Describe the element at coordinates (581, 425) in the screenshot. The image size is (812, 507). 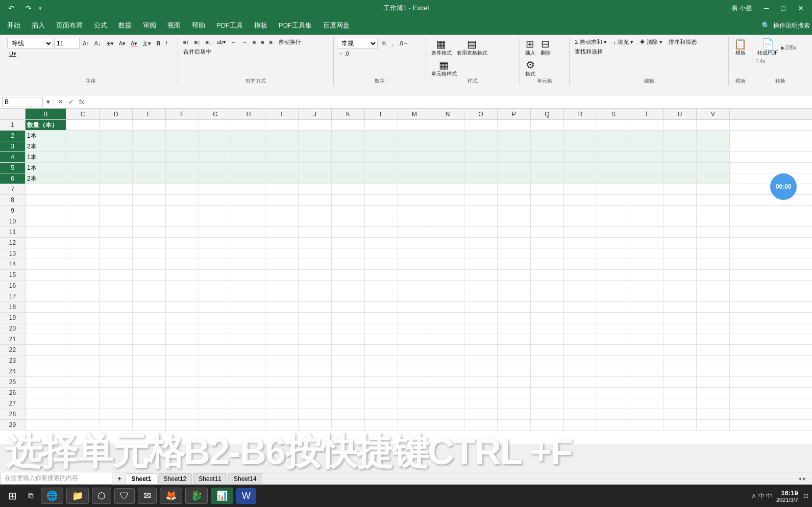
I see `cell-R29` at that location.